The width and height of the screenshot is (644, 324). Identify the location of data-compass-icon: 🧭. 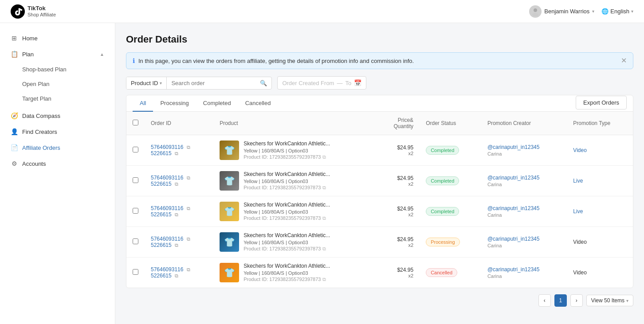
(14, 116).